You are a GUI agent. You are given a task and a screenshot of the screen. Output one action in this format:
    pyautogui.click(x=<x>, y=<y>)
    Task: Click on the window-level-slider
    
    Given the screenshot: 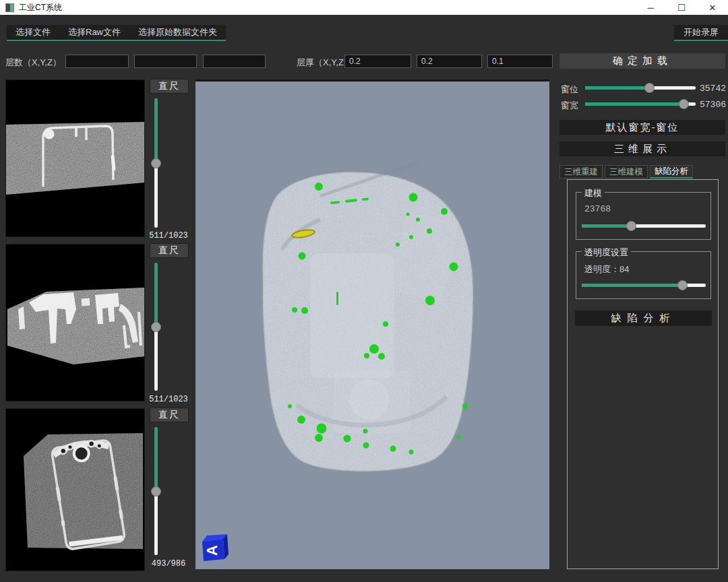 What is the action you would take?
    pyautogui.click(x=640, y=88)
    